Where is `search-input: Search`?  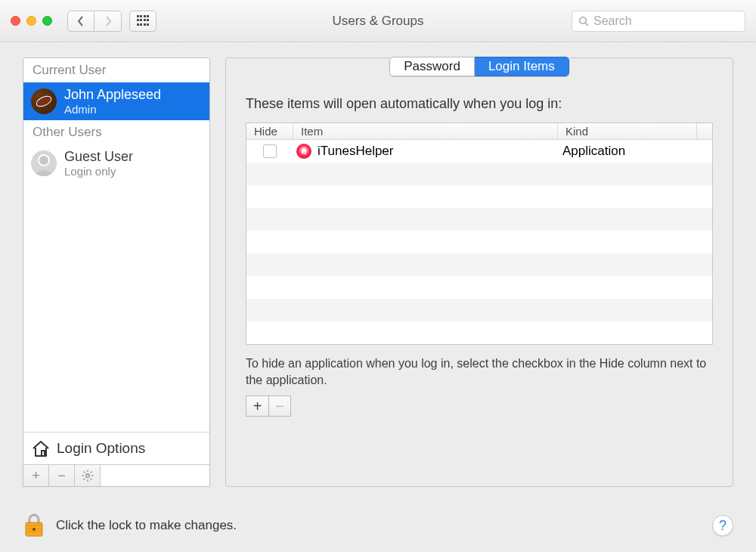 search-input: Search is located at coordinates (658, 21).